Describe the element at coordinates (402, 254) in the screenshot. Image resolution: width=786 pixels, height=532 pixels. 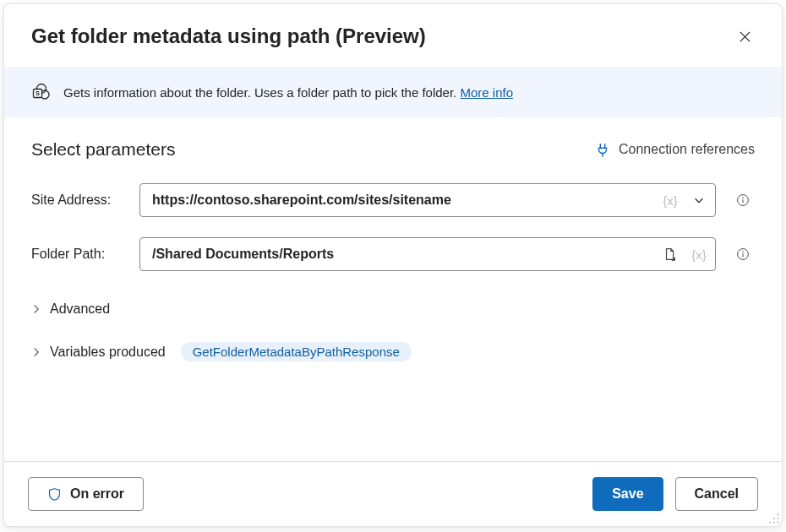
I see `folder-path-input` at that location.